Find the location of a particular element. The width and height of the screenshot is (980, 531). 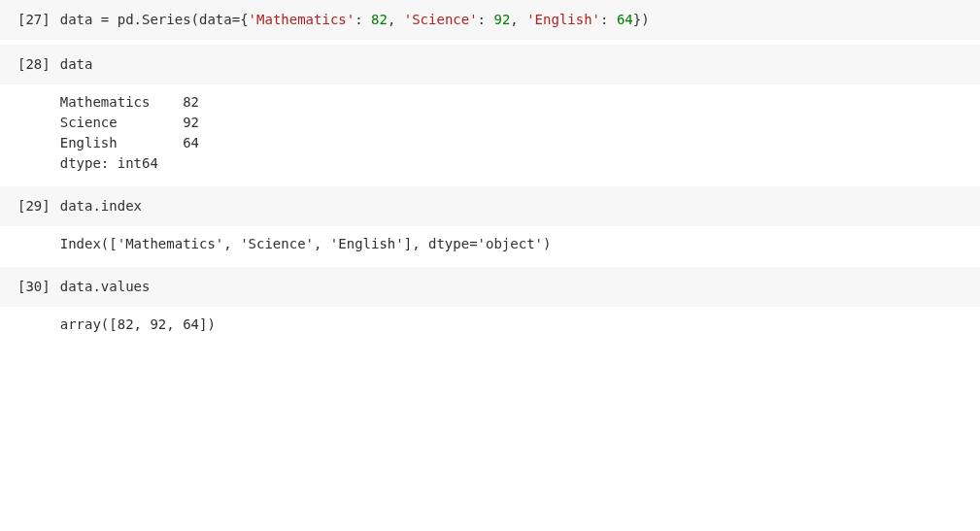

cell-29: [29] data.index [29] Index(['Mathematics… is located at coordinates (490, 224).